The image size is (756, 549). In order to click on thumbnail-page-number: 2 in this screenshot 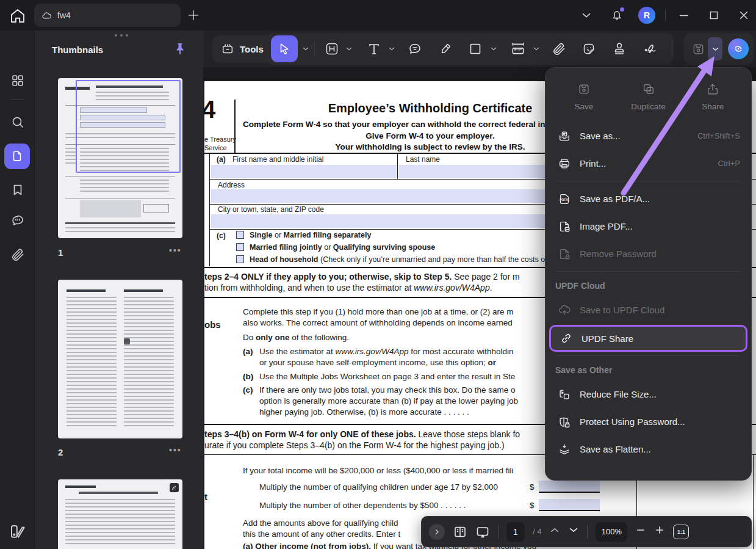, I will do `click(60, 452)`.